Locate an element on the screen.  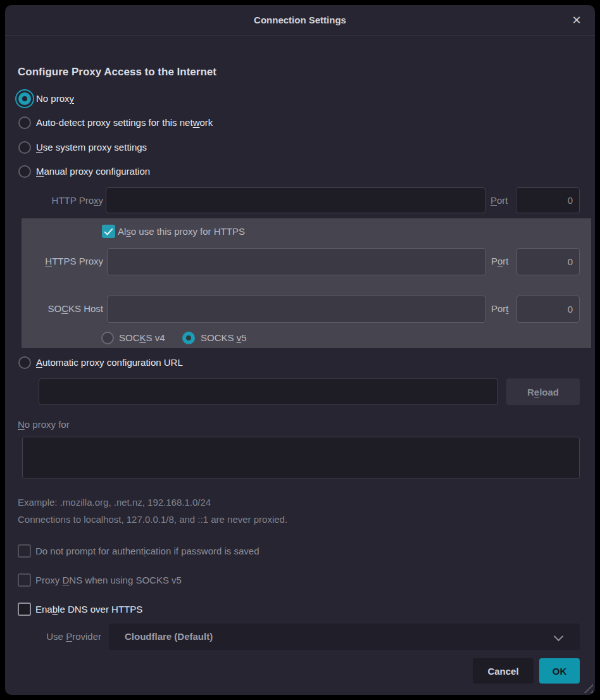
radio-no-proxy is located at coordinates (25, 99).